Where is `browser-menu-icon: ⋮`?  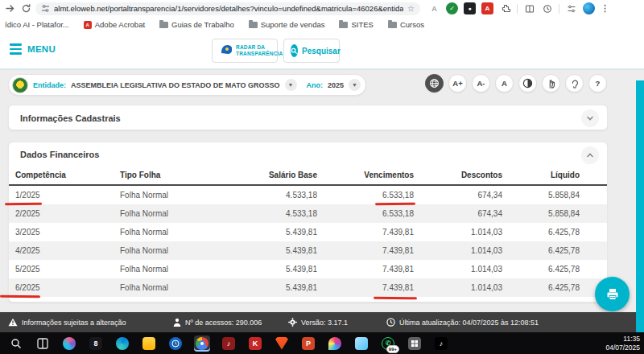
browser-menu-icon: ⋮ is located at coordinates (605, 8).